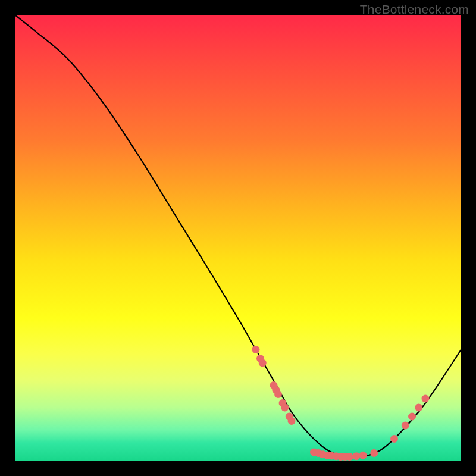 The image size is (476, 476). Describe the element at coordinates (341, 403) in the screenshot. I see `markers-group` at that location.